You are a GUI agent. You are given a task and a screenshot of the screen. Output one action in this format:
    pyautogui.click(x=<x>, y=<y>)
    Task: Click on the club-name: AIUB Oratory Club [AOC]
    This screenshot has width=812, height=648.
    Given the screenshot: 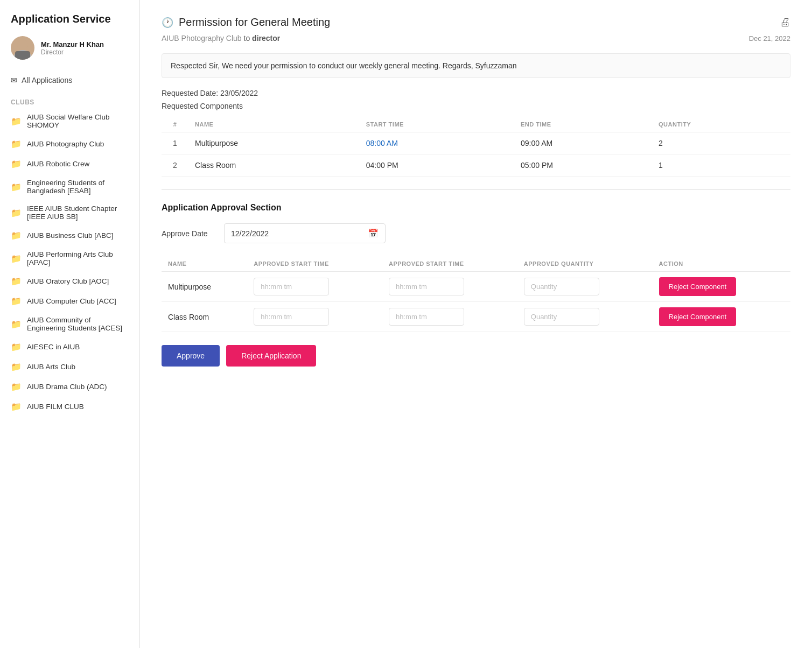 What is the action you would take?
    pyautogui.click(x=68, y=281)
    